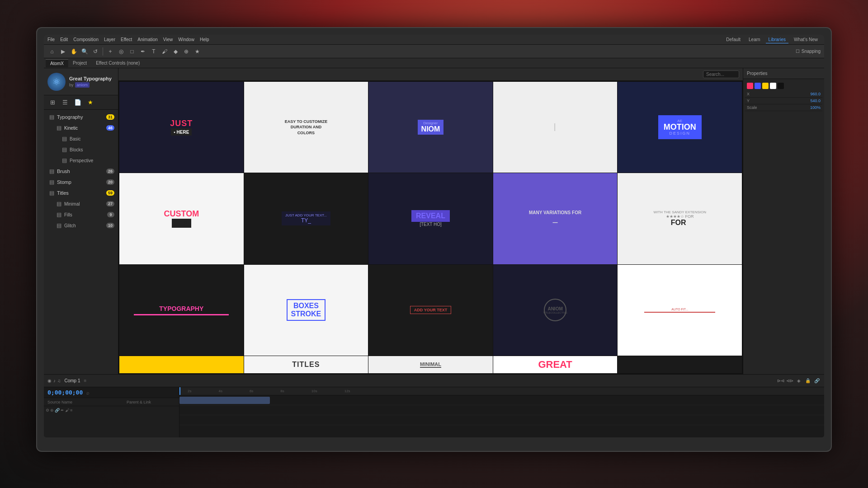 The width and height of the screenshot is (868, 488). I want to click on nav-item-titles: ▤ Titles 59, so click(81, 193).